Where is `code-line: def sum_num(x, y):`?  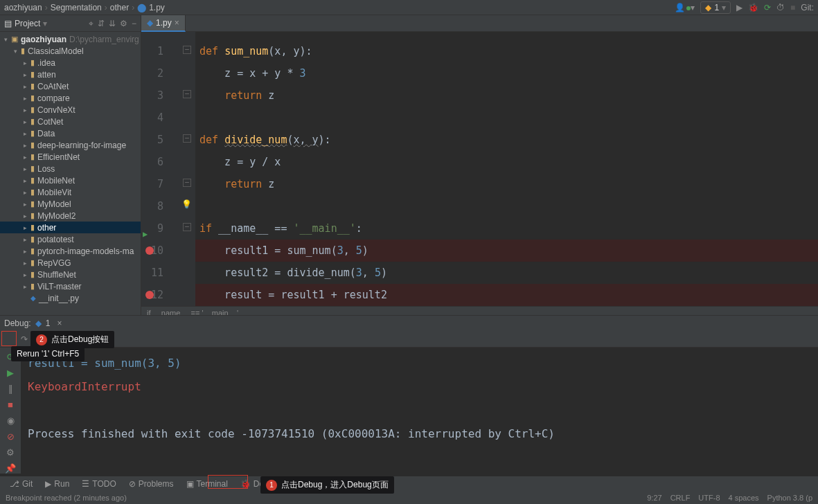 code-line: def sum_num(x, y): is located at coordinates (507, 51).